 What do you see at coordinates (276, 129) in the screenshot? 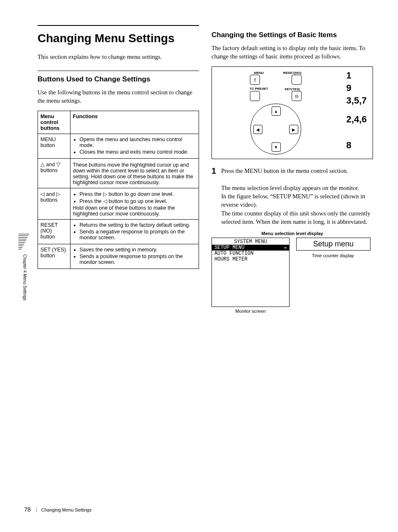
I see `dpad-icon: ▲ ▼ ◀ ▶` at bounding box center [276, 129].